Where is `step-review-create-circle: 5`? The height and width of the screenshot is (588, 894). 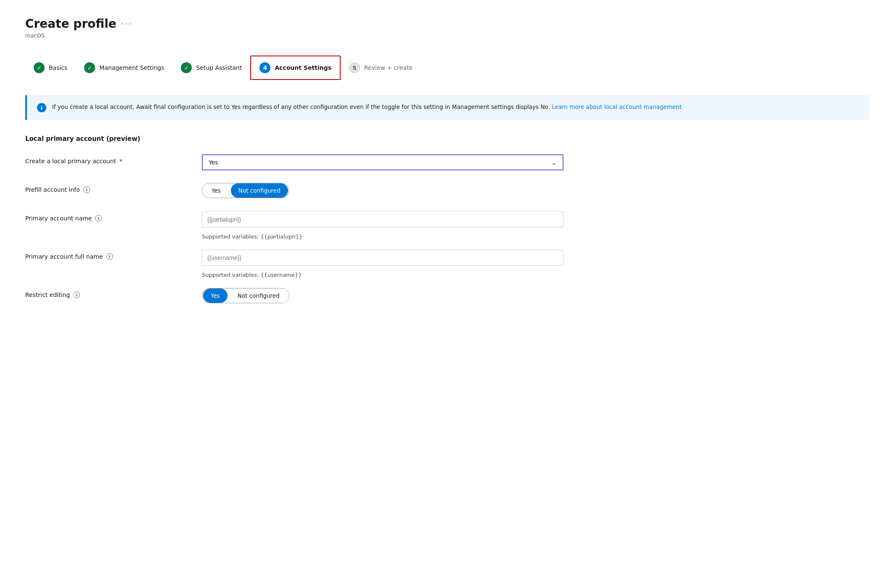 step-review-create-circle: 5 is located at coordinates (354, 68).